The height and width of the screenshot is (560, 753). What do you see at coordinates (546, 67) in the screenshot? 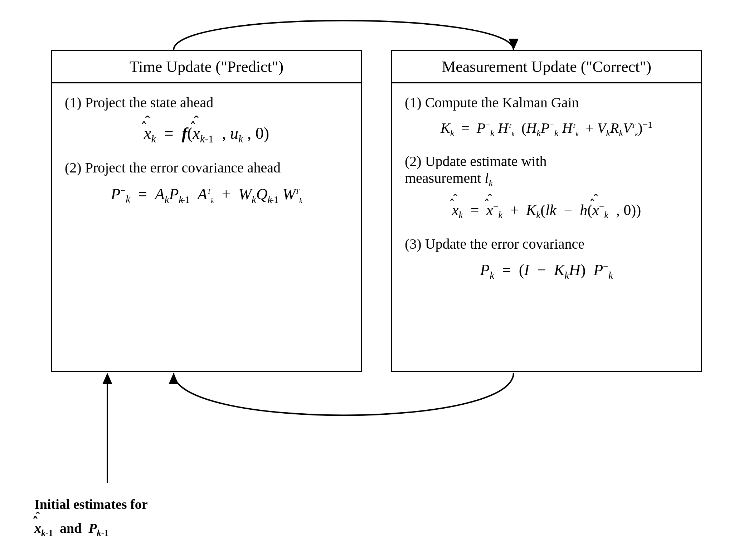
I see `measurement-update-header: Measurement Update ("Correct")` at bounding box center [546, 67].